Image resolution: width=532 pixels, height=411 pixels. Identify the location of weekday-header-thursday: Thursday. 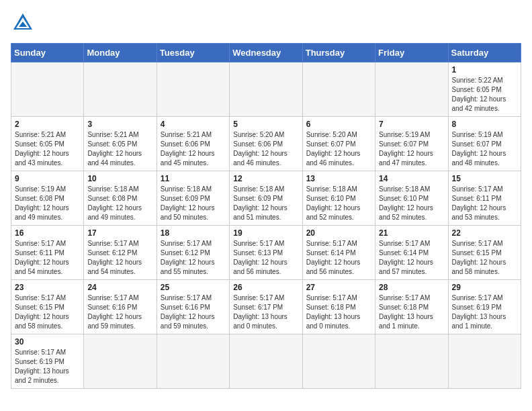
(339, 53).